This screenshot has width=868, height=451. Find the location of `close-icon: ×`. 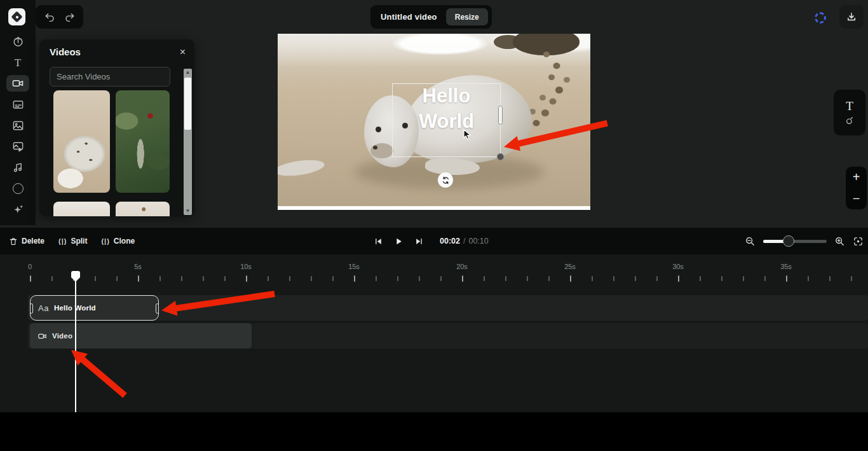

close-icon: × is located at coordinates (183, 52).